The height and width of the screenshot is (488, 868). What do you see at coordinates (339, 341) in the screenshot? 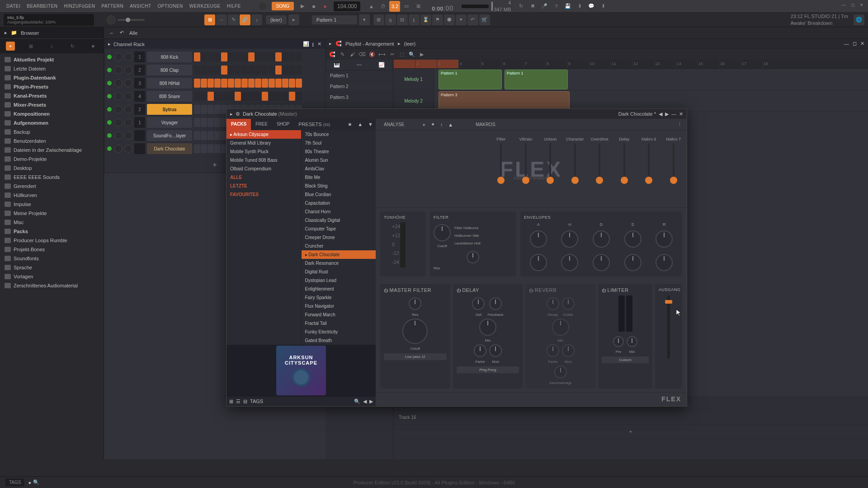
I see `preset-item: Gated Breath` at bounding box center [339, 341].